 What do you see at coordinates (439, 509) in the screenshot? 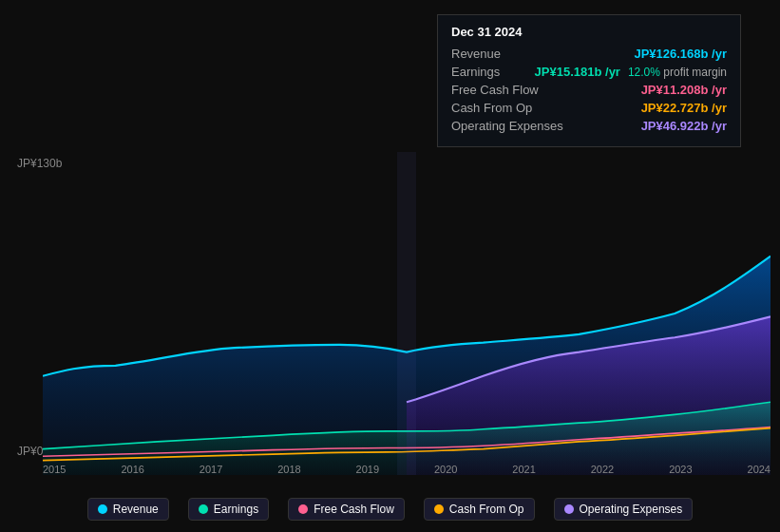
I see `legend-dot-cashfromop` at bounding box center [439, 509].